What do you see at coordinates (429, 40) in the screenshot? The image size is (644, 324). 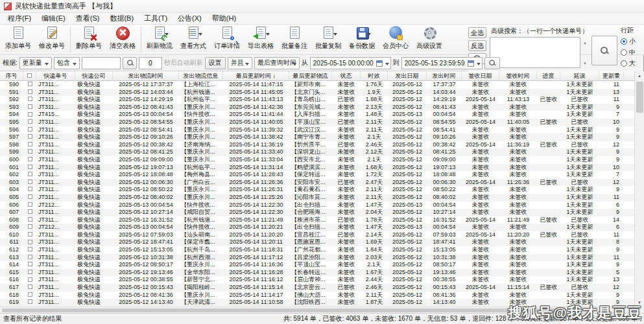 I see `toolbar-button-settings: 高级设置` at bounding box center [429, 40].